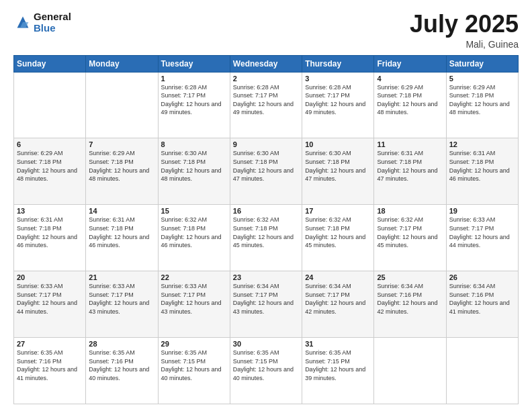 The height and width of the screenshot is (411, 532). Describe the element at coordinates (410, 305) in the screenshot. I see `calendar-cell: 25Sunrise: 6:34 AM Sunset: 7:16 PM Dayli…` at that location.